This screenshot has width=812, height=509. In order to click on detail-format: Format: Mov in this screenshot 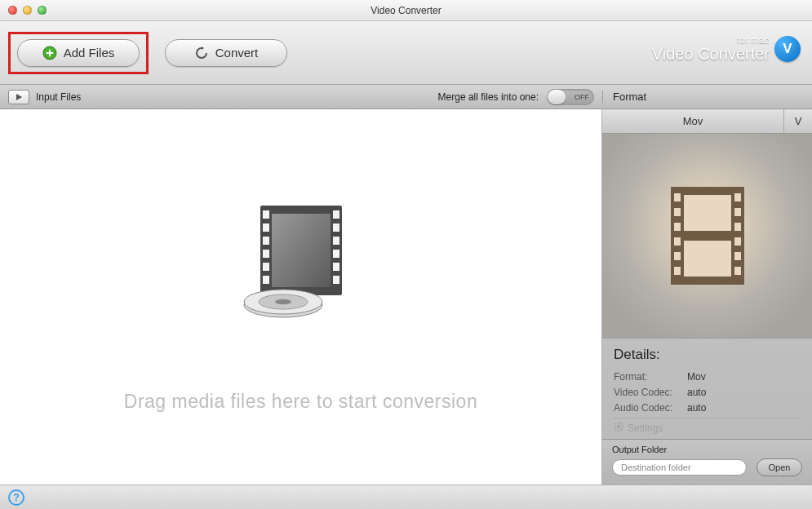, I will do `click(707, 377)`.